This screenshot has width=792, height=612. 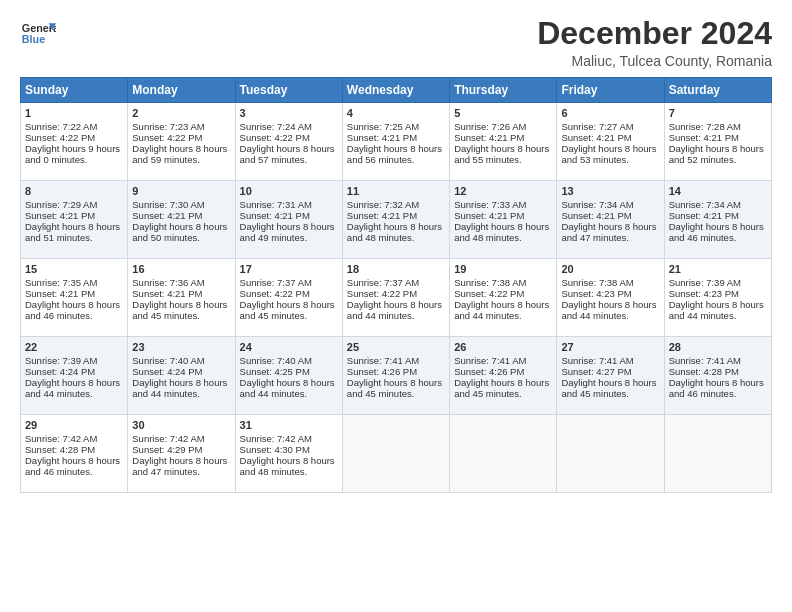 I want to click on day-number: 16, so click(x=181, y=269).